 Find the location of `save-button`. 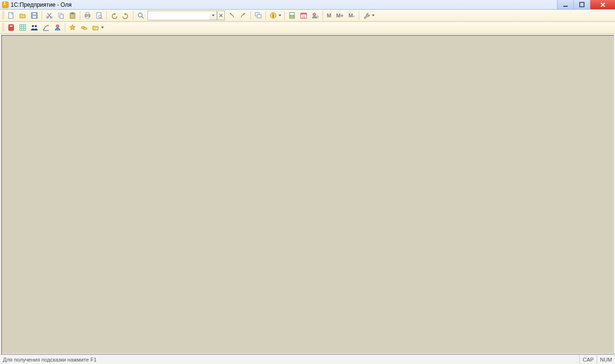

save-button is located at coordinates (34, 15).